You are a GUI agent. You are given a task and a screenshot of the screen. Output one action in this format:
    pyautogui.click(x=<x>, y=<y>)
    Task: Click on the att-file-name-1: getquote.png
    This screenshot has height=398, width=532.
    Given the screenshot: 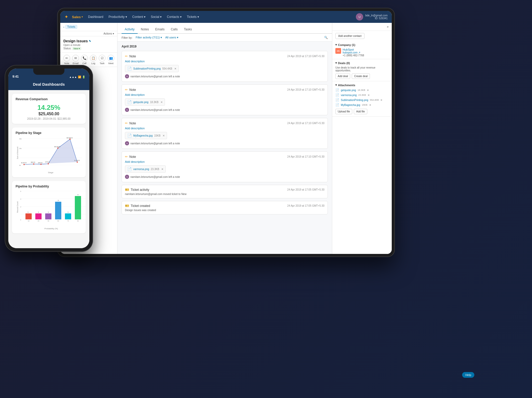 What is the action you would take?
    pyautogui.click(x=348, y=90)
    